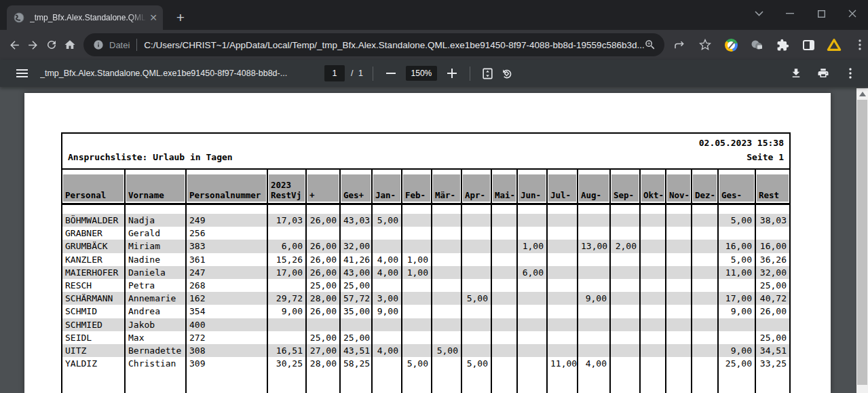 The width and height of the screenshot is (868, 393). What do you see at coordinates (335, 73) in the screenshot?
I see `page-number-input: 1` at bounding box center [335, 73].